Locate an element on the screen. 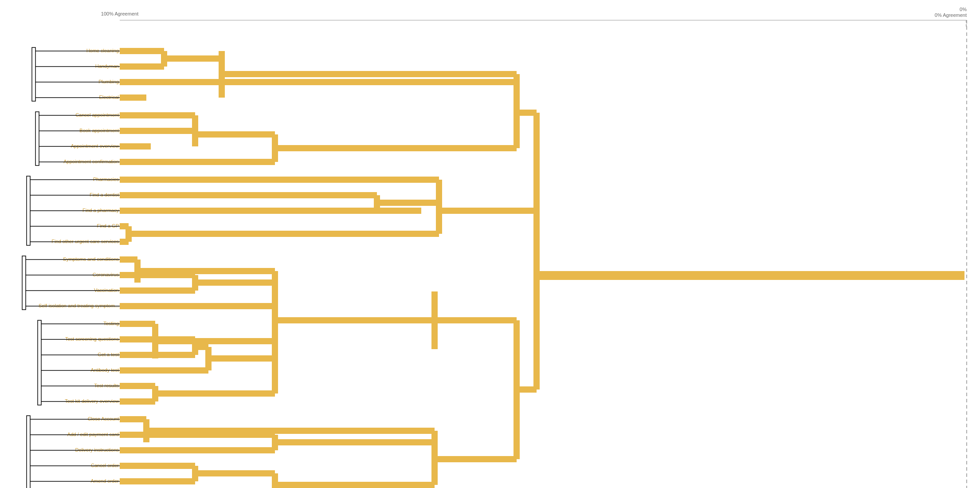 This screenshot has height=488, width=980. label-pharmacies: Pharmacies is located at coordinates (106, 179).